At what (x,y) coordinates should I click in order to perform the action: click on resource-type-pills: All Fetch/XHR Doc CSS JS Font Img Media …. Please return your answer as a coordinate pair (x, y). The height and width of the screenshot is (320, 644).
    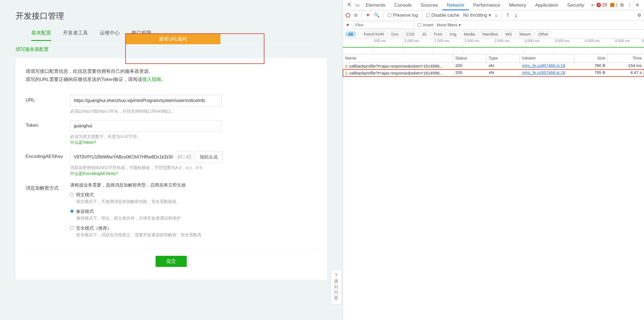
    Looking at the image, I should click on (493, 34).